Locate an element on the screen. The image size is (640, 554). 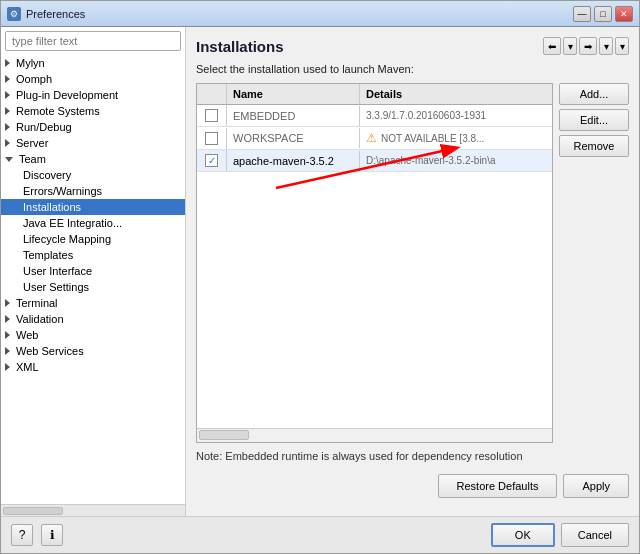
cancel-button: Cancel is located at coordinates (595, 535).